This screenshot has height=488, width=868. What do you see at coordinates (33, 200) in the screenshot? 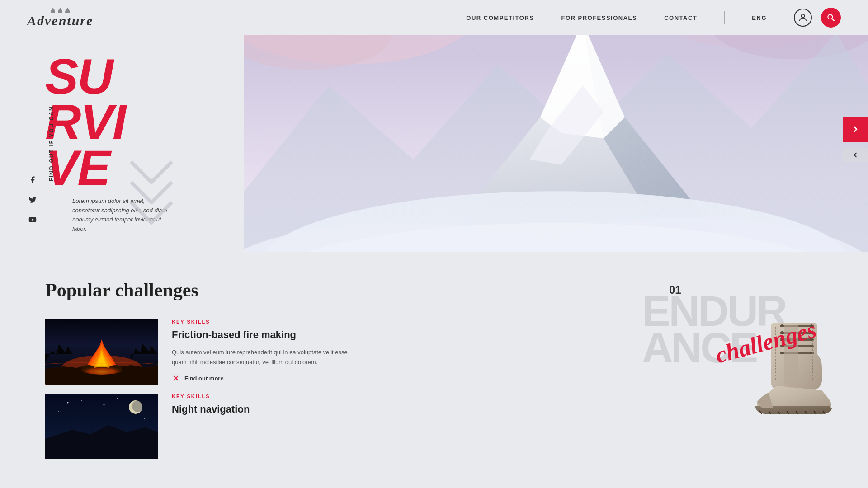
I see `twitter-icon` at bounding box center [33, 200].